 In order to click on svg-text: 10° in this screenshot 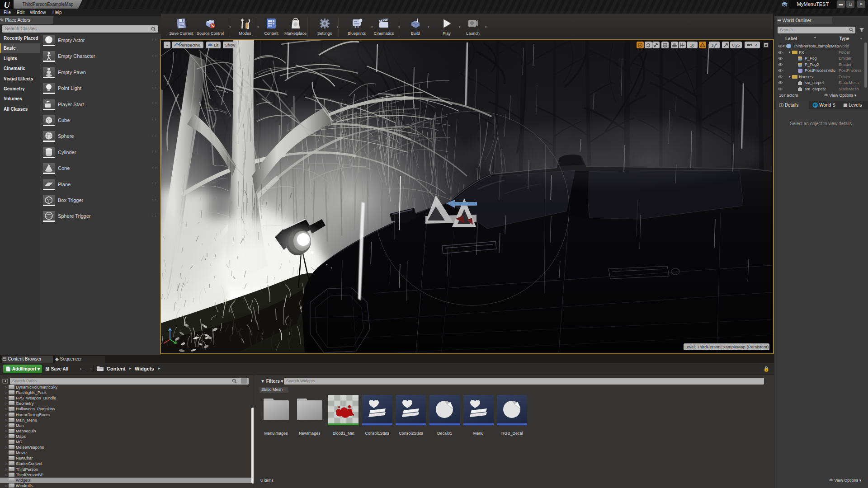, I will do `click(714, 45)`.